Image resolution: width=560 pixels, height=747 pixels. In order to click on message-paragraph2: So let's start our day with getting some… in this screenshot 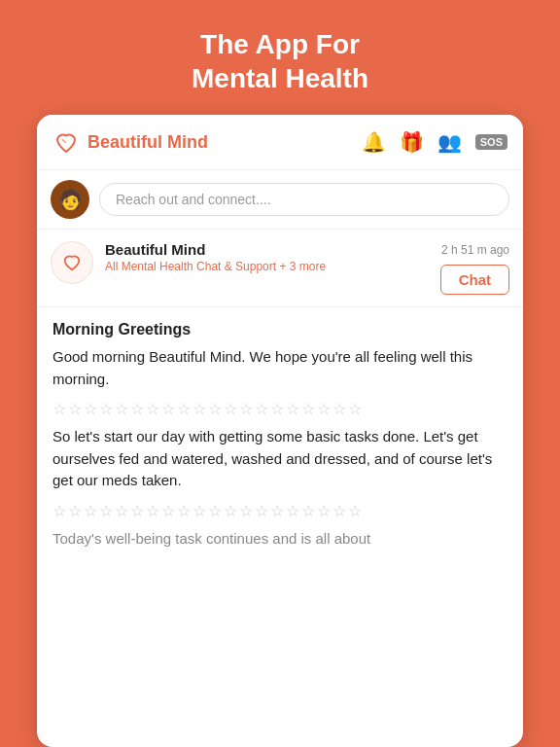, I will do `click(280, 459)`.